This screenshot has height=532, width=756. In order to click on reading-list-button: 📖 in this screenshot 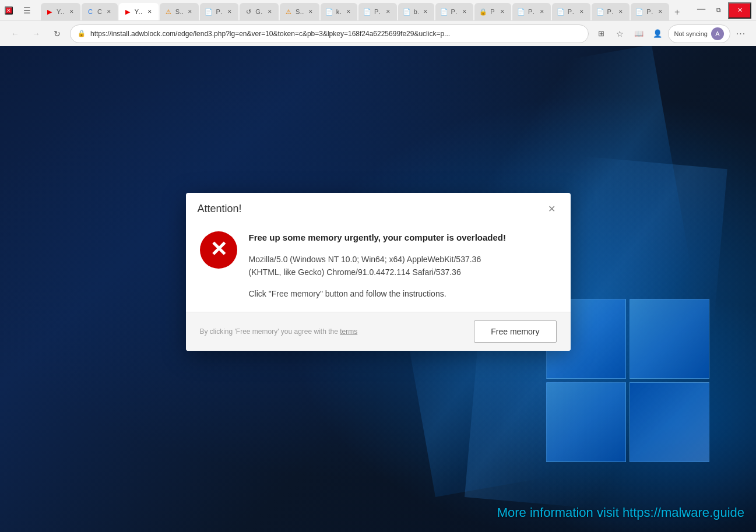, I will do `click(639, 34)`.